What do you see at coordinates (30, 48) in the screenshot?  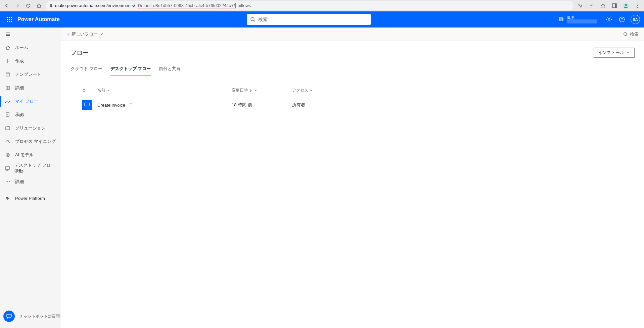 I see `sidebar-item-home: ホーム` at bounding box center [30, 48].